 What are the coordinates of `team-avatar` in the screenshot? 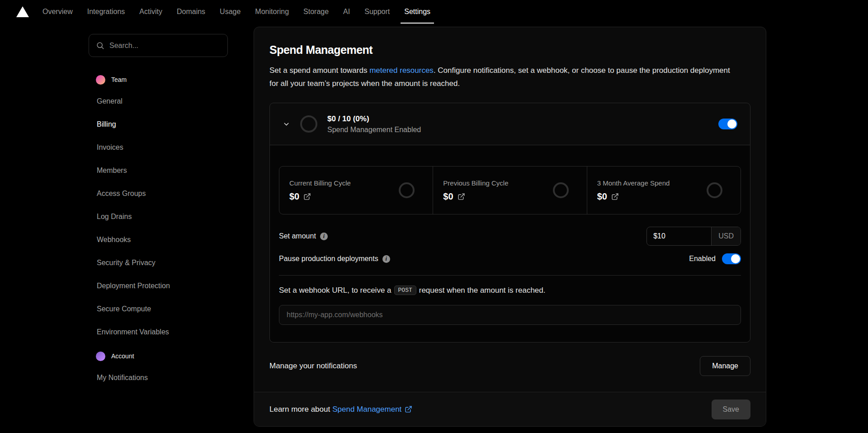 It's located at (100, 80).